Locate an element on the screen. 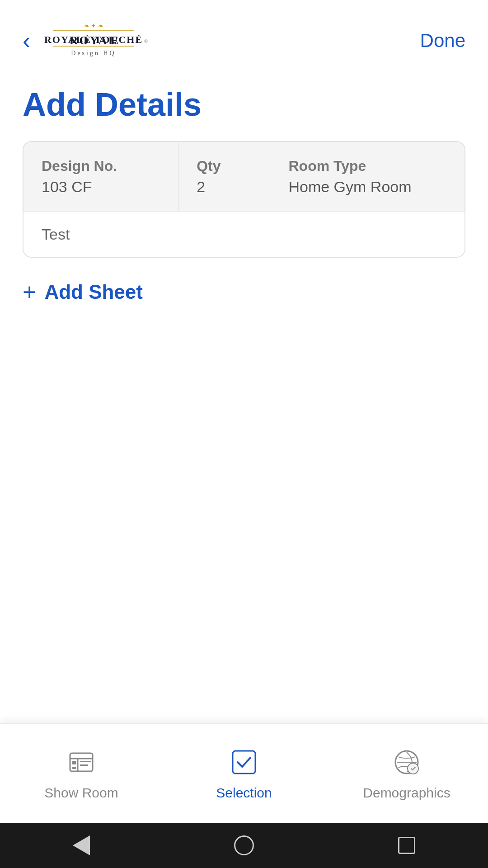 Image resolution: width=488 pixels, height=868 pixels. logo: ❧ ✦ ❧ ROYAL E ROYALÉ TOUCHÉ ® Design HQ is located at coordinates (94, 41).